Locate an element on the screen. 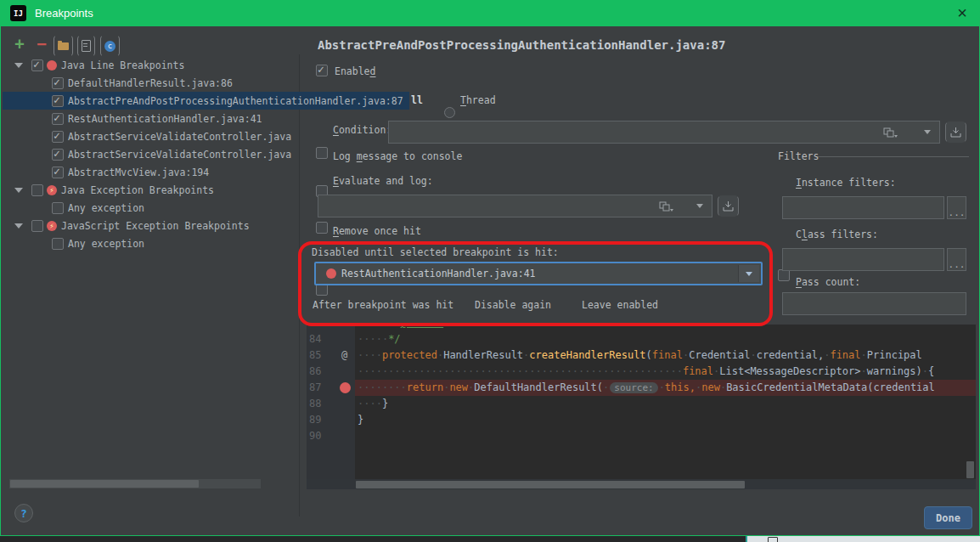 This screenshot has height=542, width=980. instance-filters-browse-button: ... is located at coordinates (956, 207).